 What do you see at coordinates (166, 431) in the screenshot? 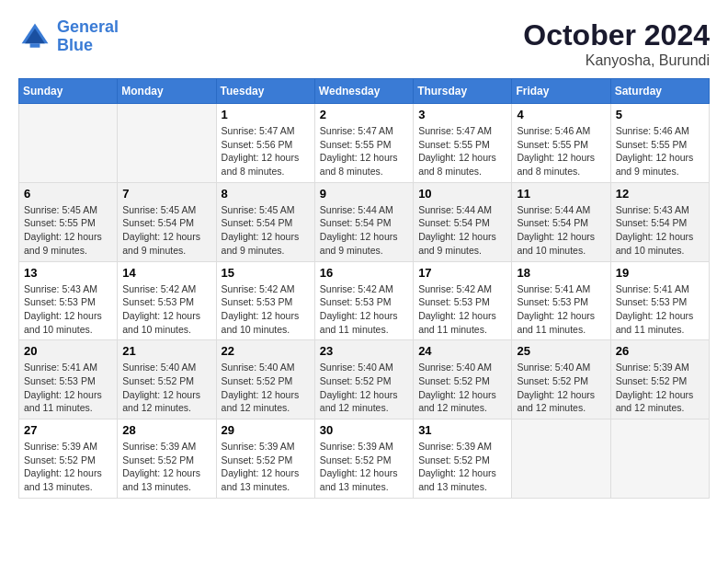
I see `day-number: 28` at bounding box center [166, 431].